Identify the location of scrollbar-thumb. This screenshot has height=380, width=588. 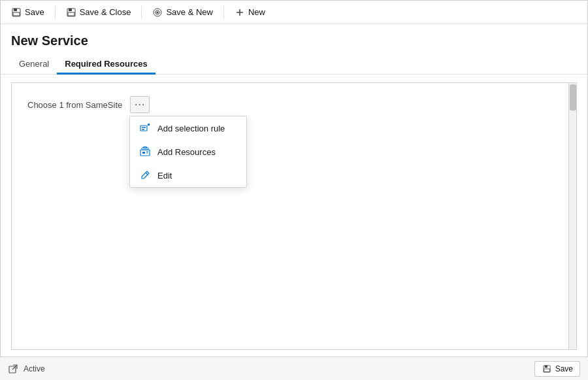
(573, 97).